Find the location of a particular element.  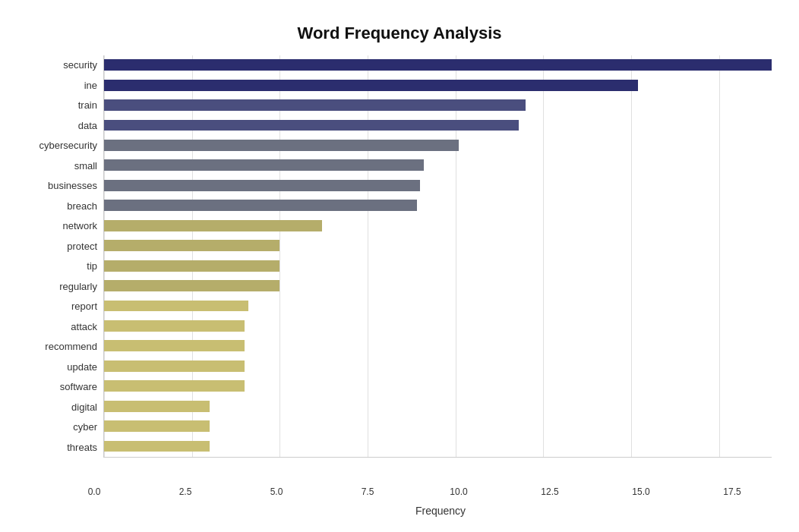

x-tick: 2.5 is located at coordinates (185, 492).